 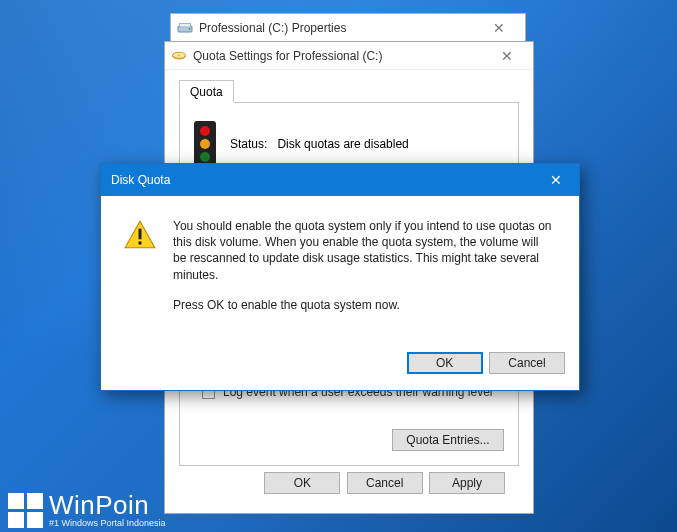 I want to click on status-label: Status:, so click(x=248, y=144).